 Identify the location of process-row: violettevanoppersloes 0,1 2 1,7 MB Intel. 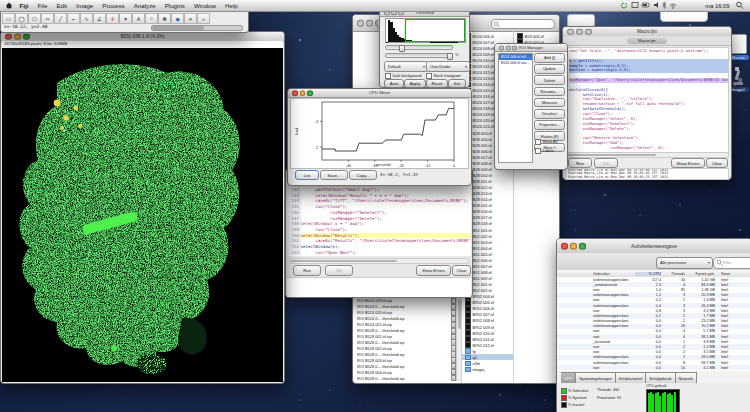
(654, 316).